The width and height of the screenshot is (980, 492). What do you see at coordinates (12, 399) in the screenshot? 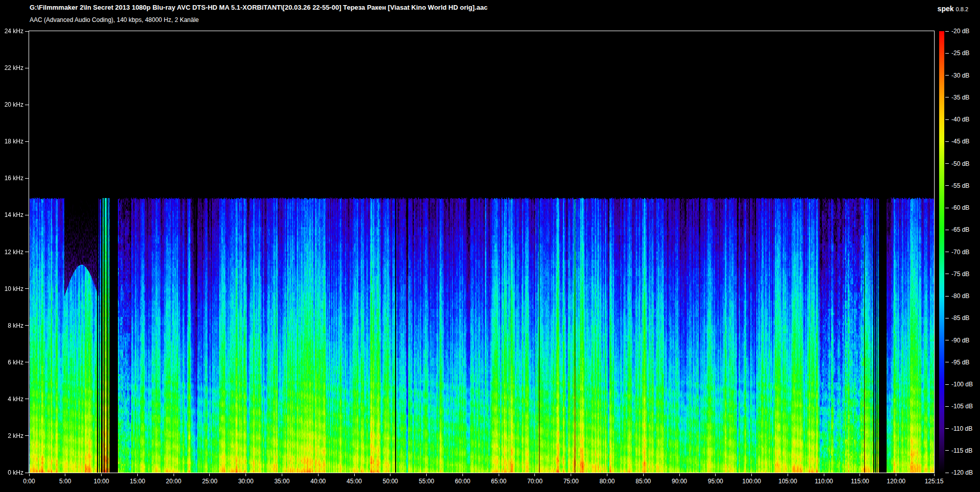
I see `freq-tick-label: 4 kHz` at bounding box center [12, 399].